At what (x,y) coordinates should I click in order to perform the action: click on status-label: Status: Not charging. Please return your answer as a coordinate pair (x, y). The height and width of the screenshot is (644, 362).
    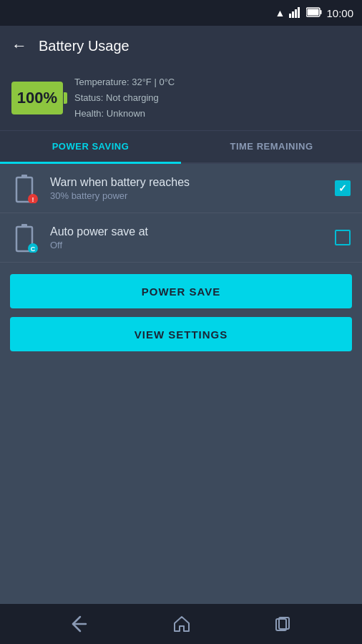
    Looking at the image, I should click on (124, 98).